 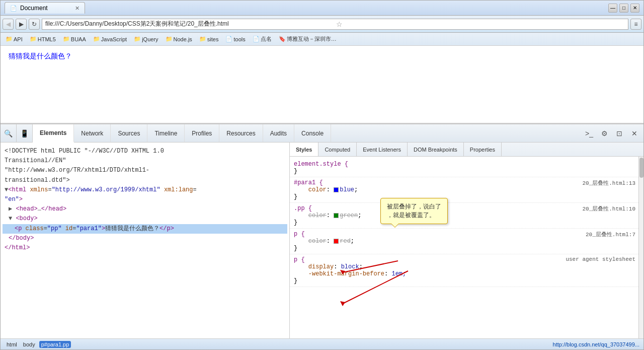 I want to click on tab-sources: Sources, so click(x=129, y=133).